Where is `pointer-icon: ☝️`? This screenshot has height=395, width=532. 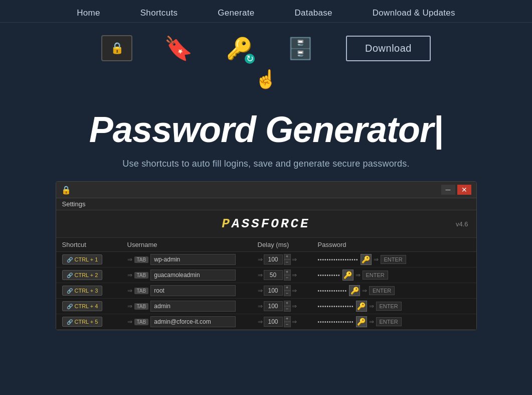 pointer-icon: ☝️ is located at coordinates (266, 79).